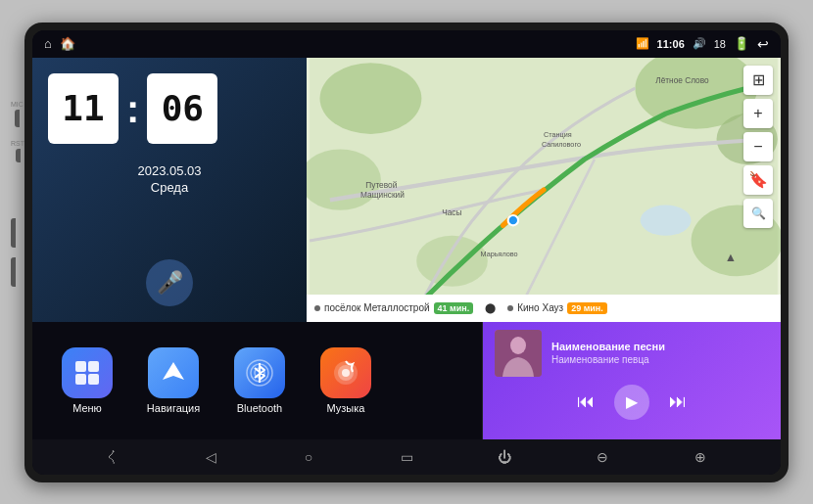 The image size is (813, 504). What do you see at coordinates (14, 272) in the screenshot?
I see `vol-down-button` at bounding box center [14, 272].